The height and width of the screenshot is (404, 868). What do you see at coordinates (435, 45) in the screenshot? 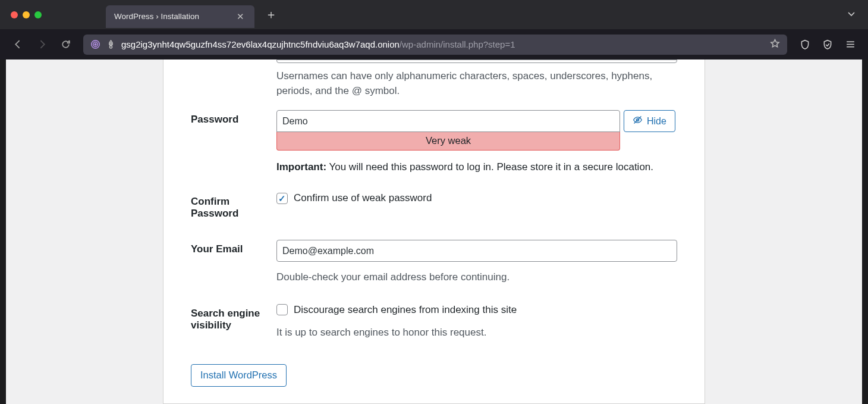
I see `url-bar: gsg2ig3ynht4qw5guzfn4ss72ev6lax4qzujhtnc…` at bounding box center [435, 45].